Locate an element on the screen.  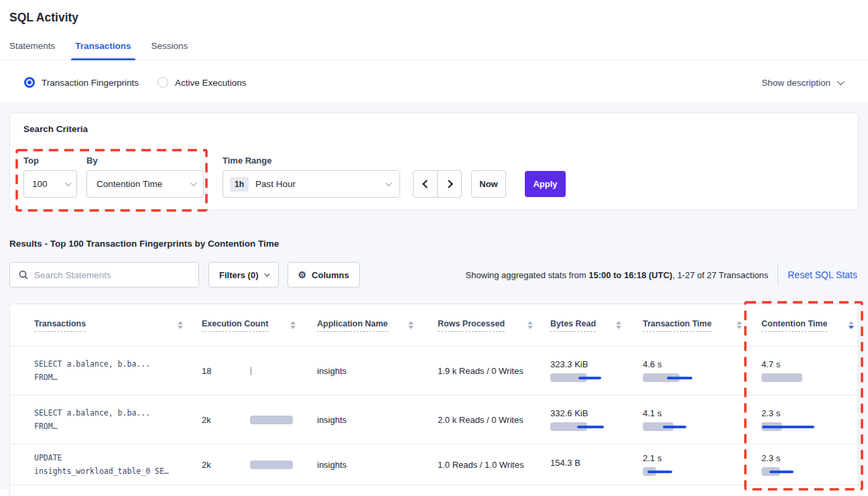
radio-transaction-fingerprints: Transaction Fingerprints is located at coordinates (82, 82).